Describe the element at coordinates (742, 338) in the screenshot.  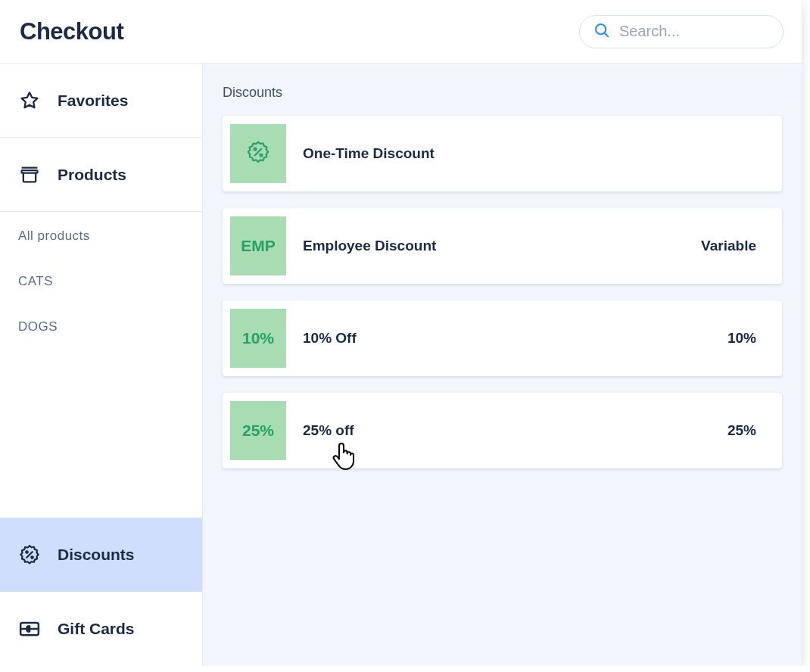
I see `discount-value: 10%` at that location.